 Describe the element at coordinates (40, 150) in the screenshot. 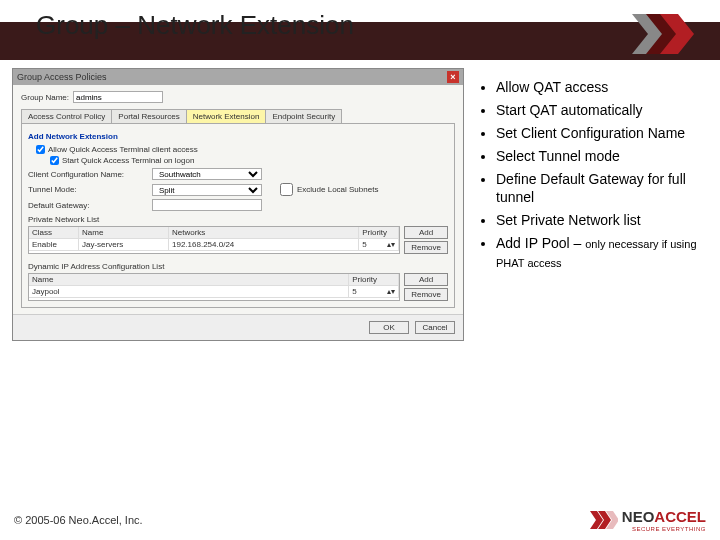

I see `allow-qat-checkbox` at that location.